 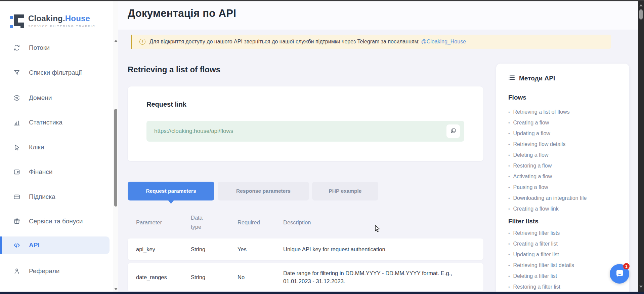 I want to click on method-link: Deleting a flow, so click(x=548, y=155).